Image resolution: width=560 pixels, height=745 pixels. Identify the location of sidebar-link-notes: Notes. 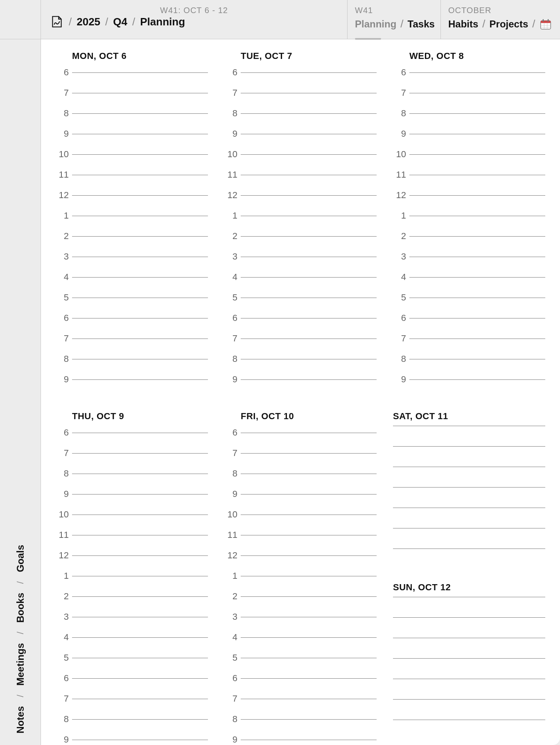
(20, 720).